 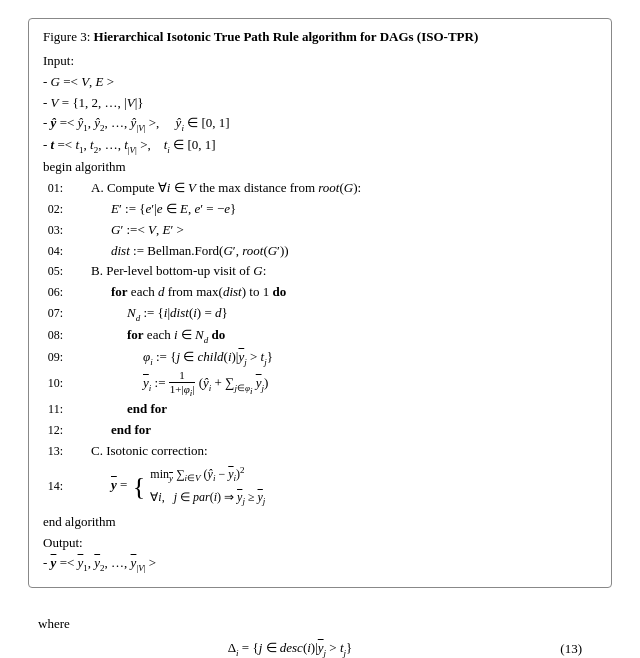 I want to click on line-num-12: 12:, so click(x=57, y=430).